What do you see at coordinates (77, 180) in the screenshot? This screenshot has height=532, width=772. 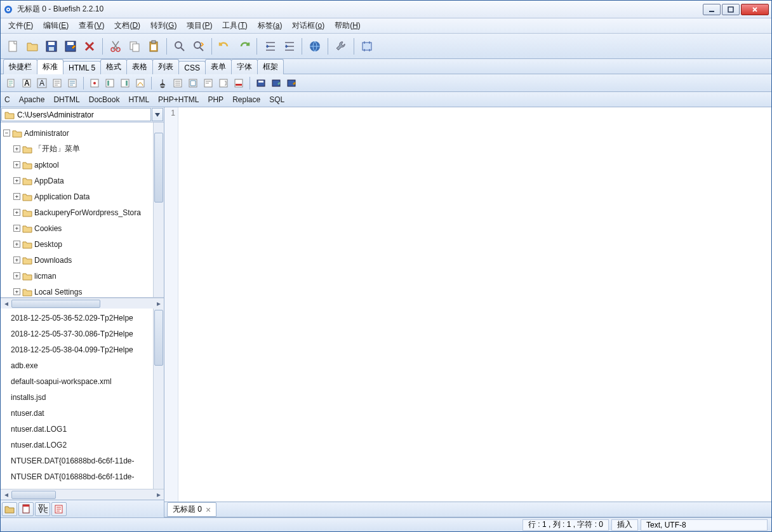 I see `tree-item: +AppData` at bounding box center [77, 180].